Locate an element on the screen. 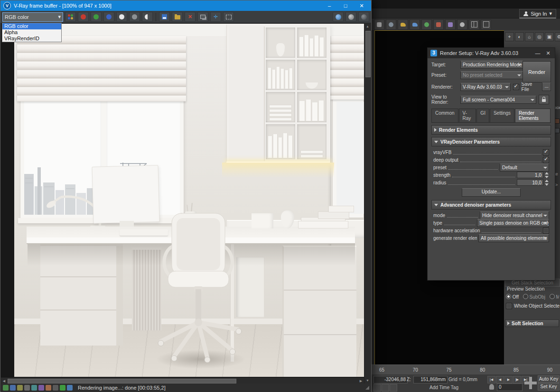 The width and height of the screenshot is (560, 392). tab-render-elements: Render Elements is located at coordinates (532, 116).